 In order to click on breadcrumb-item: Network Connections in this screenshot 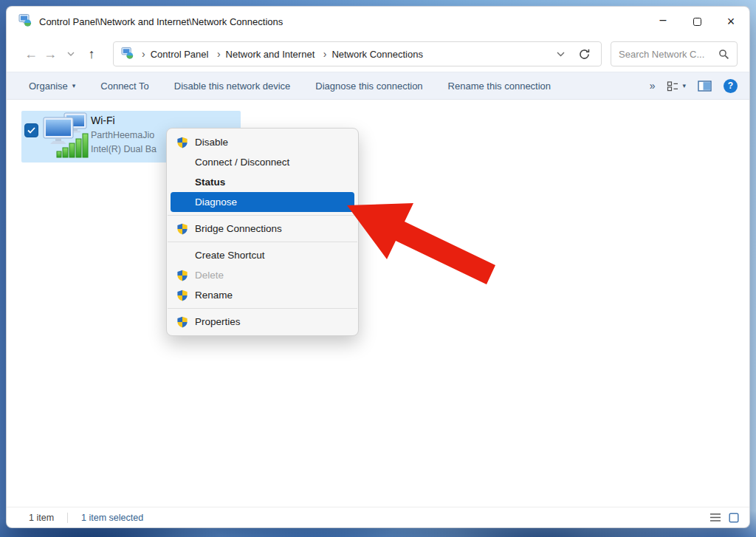, I will do `click(377, 55)`.